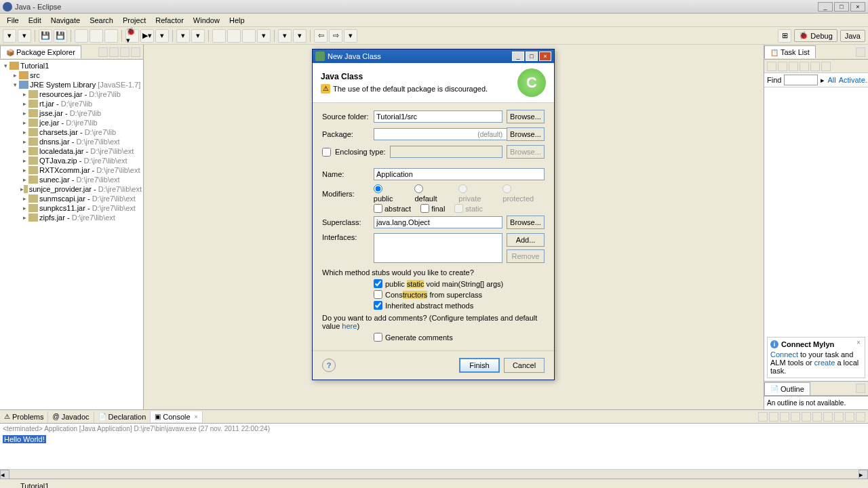 This screenshot has height=488, width=868. What do you see at coordinates (518, 56) in the screenshot?
I see `dialog-minimize-button: _` at bounding box center [518, 56].